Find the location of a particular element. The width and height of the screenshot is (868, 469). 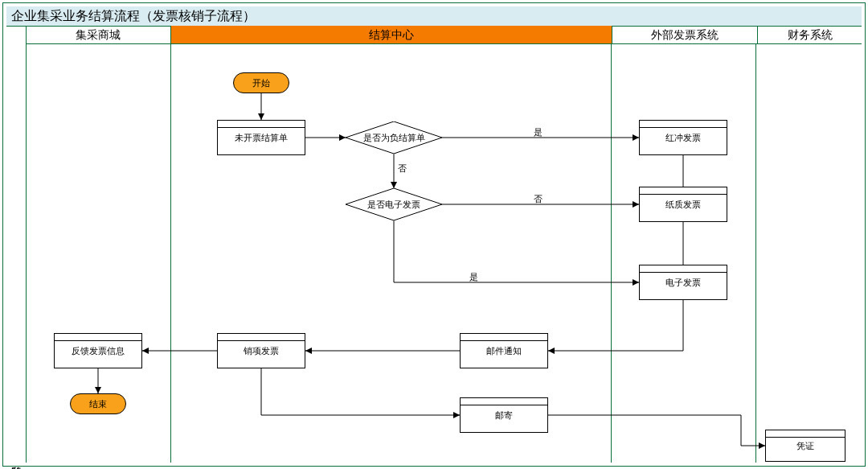

paper-node: 纸质发票 is located at coordinates (683, 204).